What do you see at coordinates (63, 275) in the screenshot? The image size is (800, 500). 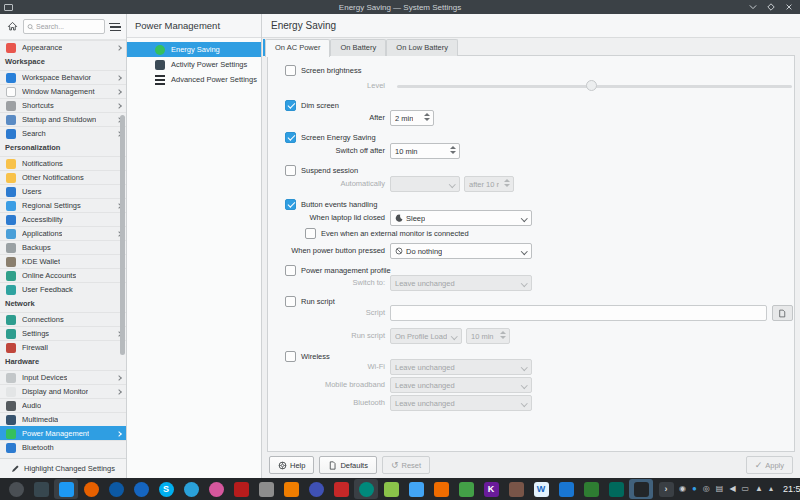 I see `sidebar-item-online-accounts: Online Accounts` at bounding box center [63, 275].